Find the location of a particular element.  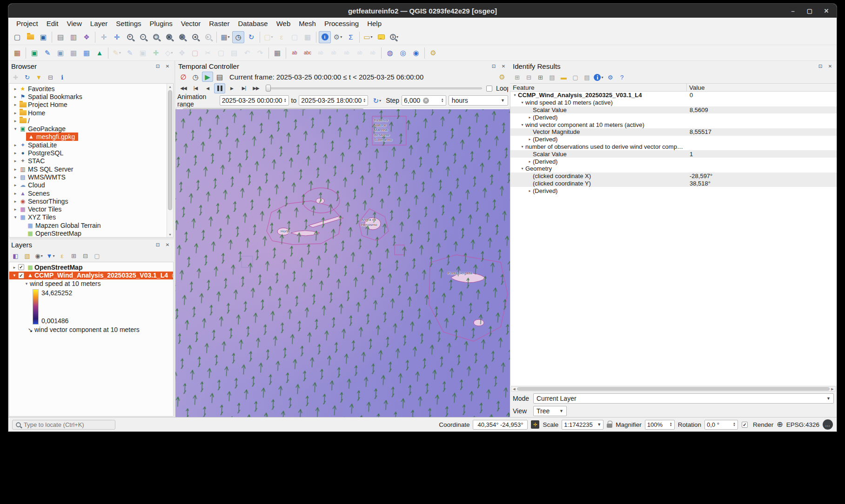

menu-plugins: Plugins is located at coordinates (161, 23).